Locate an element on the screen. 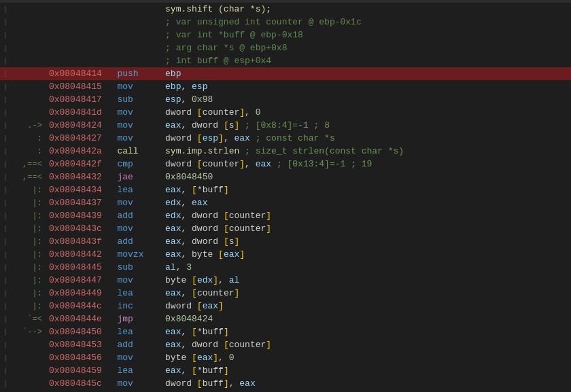  addr-cell: 0x08048449 is located at coordinates (76, 293).